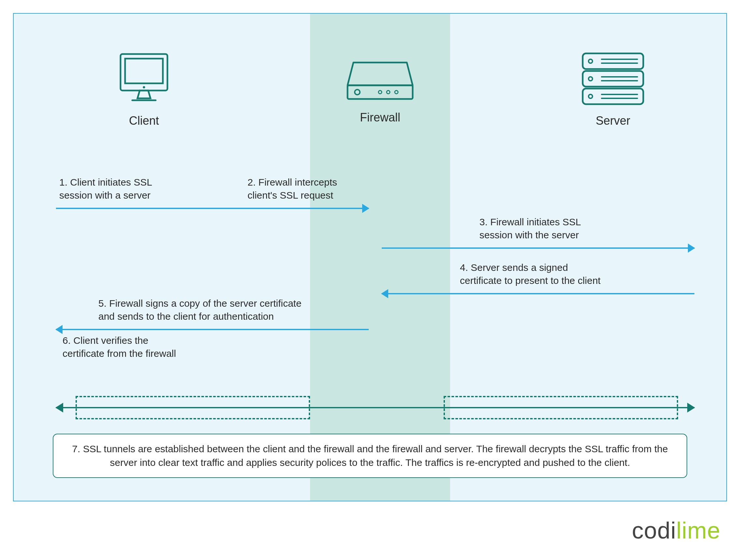 The width and height of the screenshot is (740, 560). What do you see at coordinates (380, 118) in the screenshot?
I see `firewall-label: Firewall` at bounding box center [380, 118].